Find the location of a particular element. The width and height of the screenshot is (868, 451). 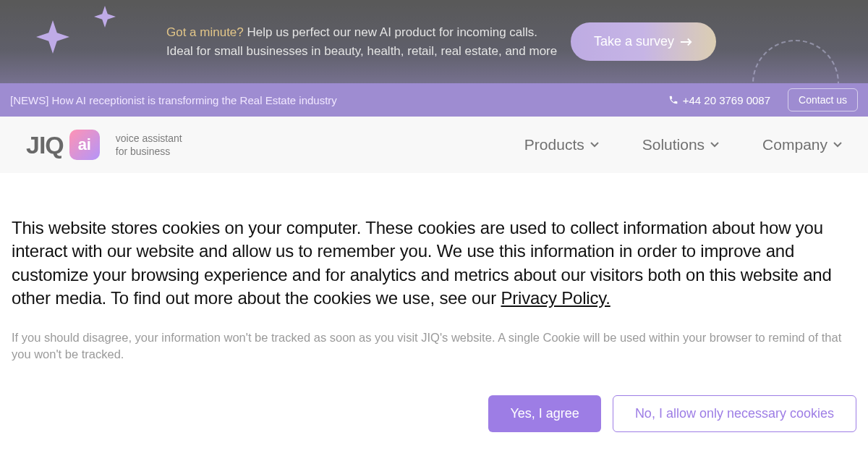

nav-products: Products is located at coordinates (561, 145).